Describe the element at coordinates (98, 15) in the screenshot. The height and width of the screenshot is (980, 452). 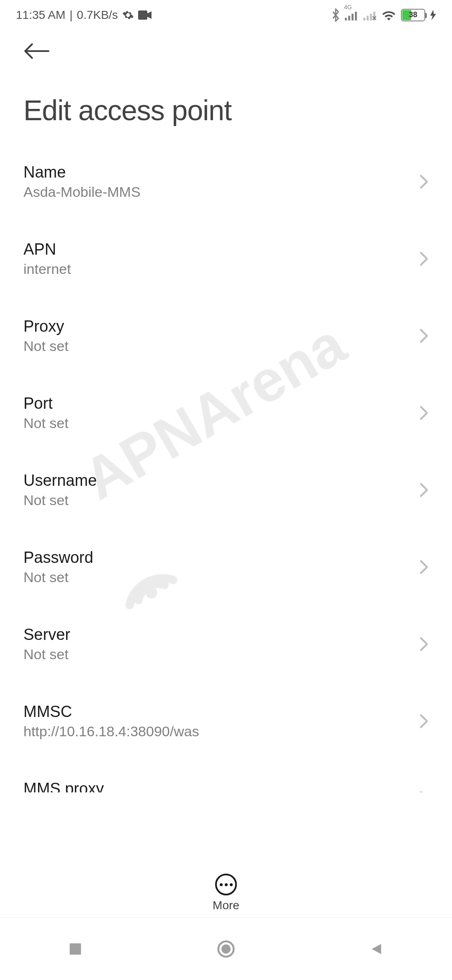
I see `status-speed: 0.7KB/s` at that location.